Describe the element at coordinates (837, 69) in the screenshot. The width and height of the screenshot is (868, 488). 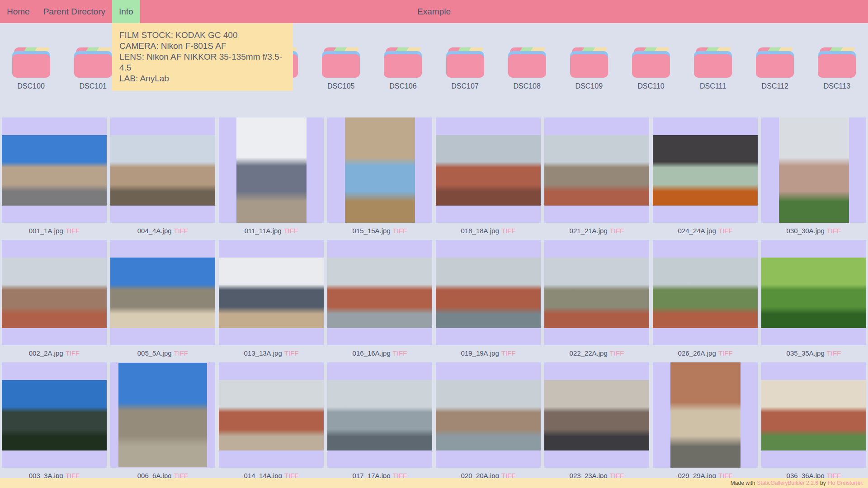
I see `folder-item-dsc113: DSC113` at that location.